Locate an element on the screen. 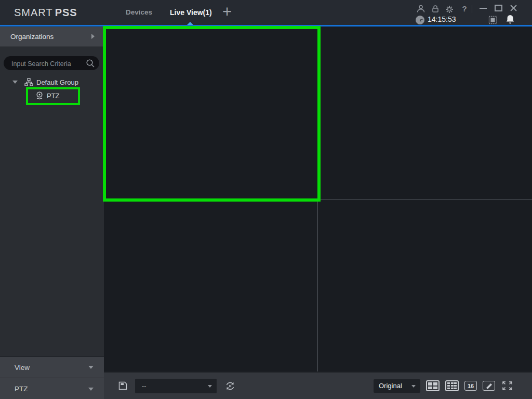 The image size is (532, 399). fullscreen-button is located at coordinates (507, 385).